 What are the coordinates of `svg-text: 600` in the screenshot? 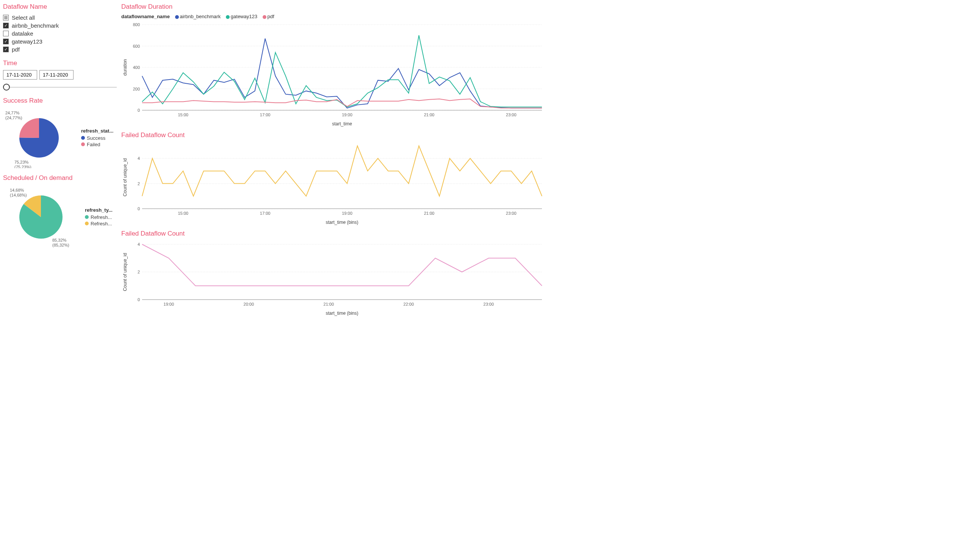 It's located at (137, 46).